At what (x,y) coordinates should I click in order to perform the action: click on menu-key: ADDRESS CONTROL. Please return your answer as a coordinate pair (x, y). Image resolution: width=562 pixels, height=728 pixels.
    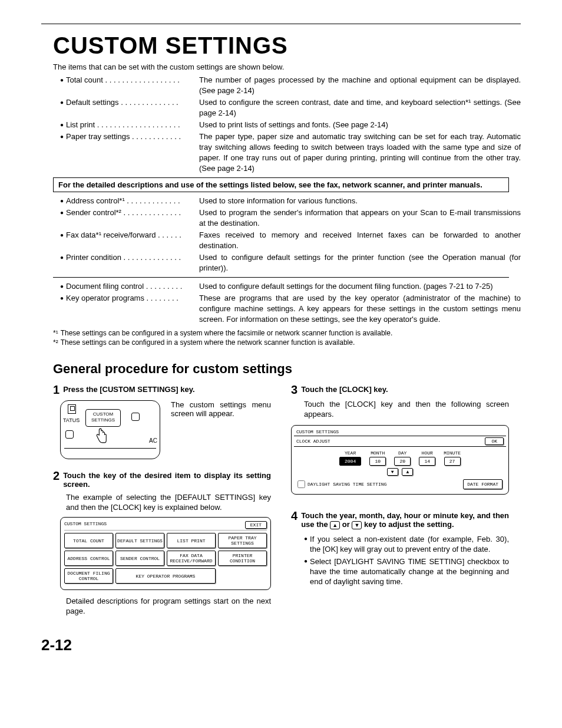
    Looking at the image, I should click on (88, 558).